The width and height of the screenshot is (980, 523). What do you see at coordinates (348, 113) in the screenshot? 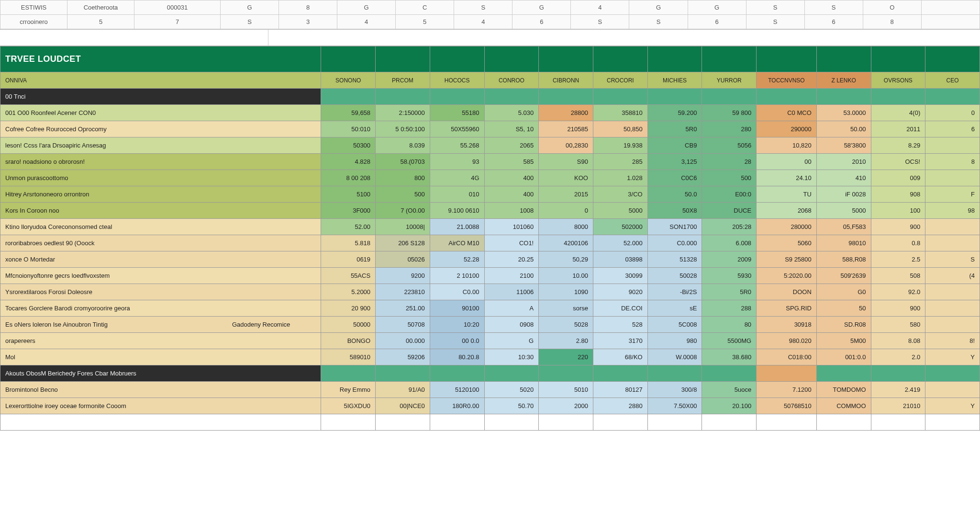
I see `data-cell: 59,658` at bounding box center [348, 113].